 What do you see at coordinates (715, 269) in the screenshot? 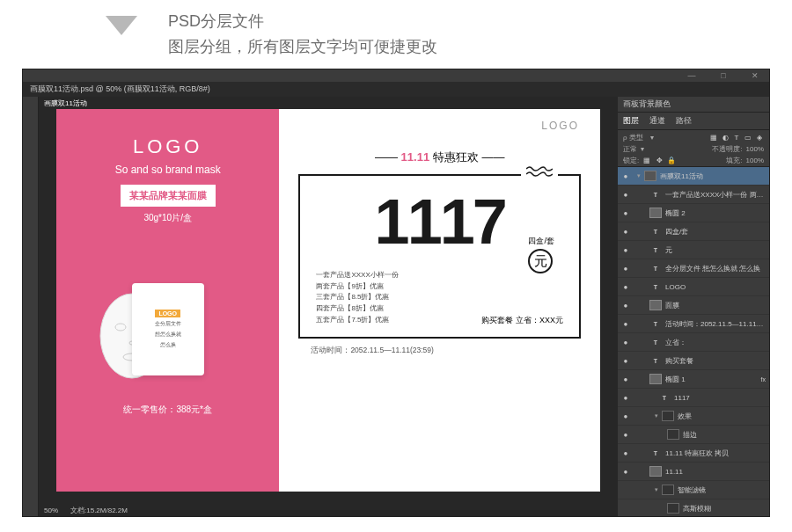
I see `layer-name: 全分层文件 想怎么换就 怎么换` at bounding box center [715, 269].